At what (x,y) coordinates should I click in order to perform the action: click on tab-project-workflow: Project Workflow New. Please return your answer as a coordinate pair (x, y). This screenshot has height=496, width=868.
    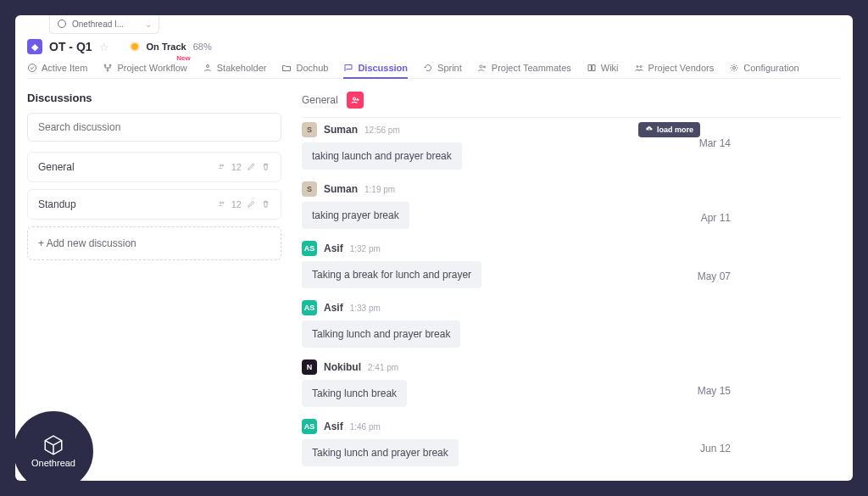
    Looking at the image, I should click on (144, 68).